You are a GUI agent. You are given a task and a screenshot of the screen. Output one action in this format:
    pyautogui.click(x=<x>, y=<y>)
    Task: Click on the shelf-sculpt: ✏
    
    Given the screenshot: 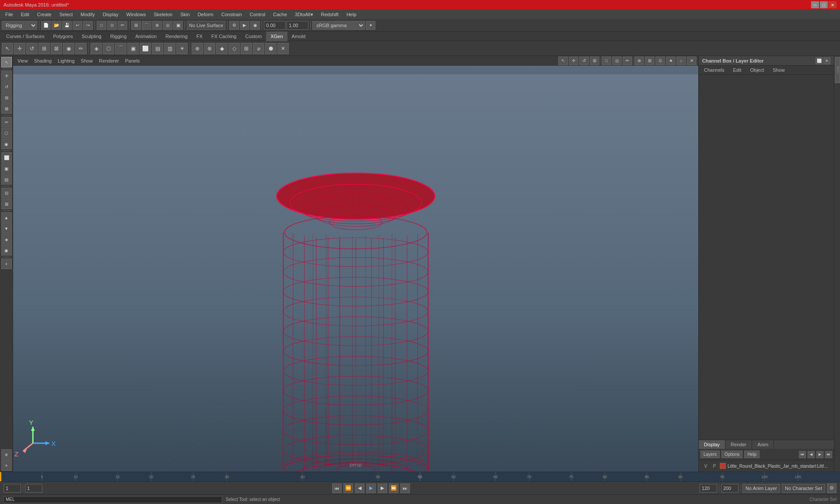 What is the action you would take?
    pyautogui.click(x=81, y=49)
    